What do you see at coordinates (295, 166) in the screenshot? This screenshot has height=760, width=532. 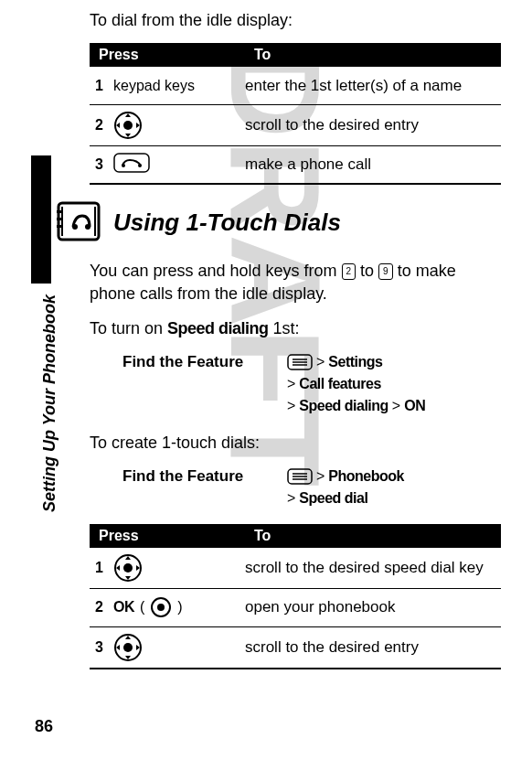 I see `table-row: 3 make a phone call` at bounding box center [295, 166].